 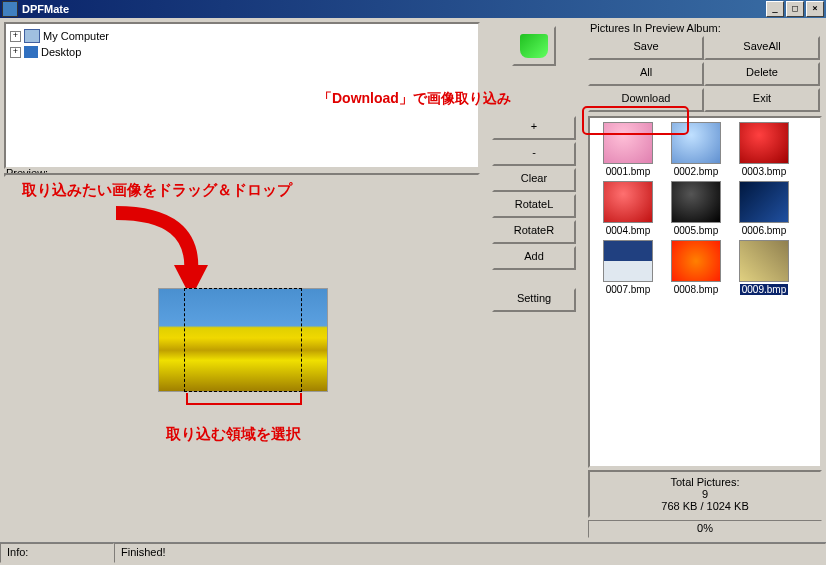 I want to click on stats-title: Total Pictures:, so click(x=705, y=482).